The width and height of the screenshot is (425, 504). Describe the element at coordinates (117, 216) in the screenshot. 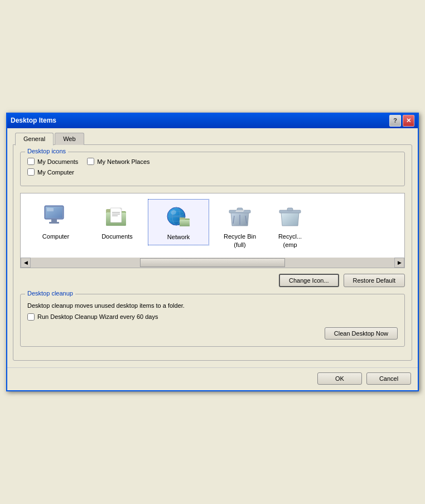

I see `documents-icon` at that location.